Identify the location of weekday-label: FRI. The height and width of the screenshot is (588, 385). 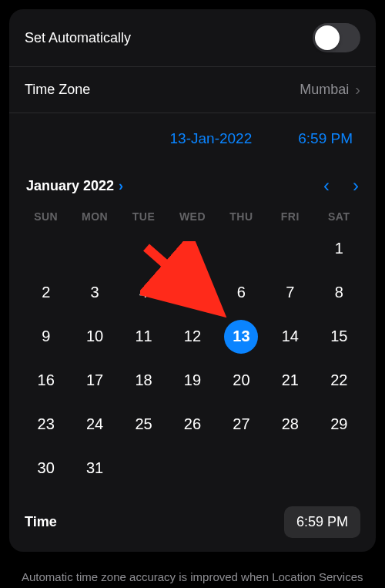
(290, 217).